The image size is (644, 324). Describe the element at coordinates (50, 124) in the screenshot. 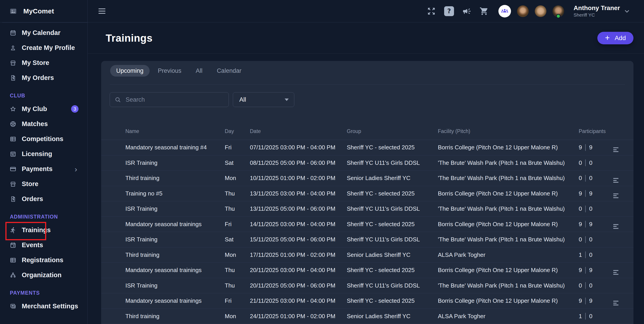

I see `sidebar-item-label: Matches` at that location.